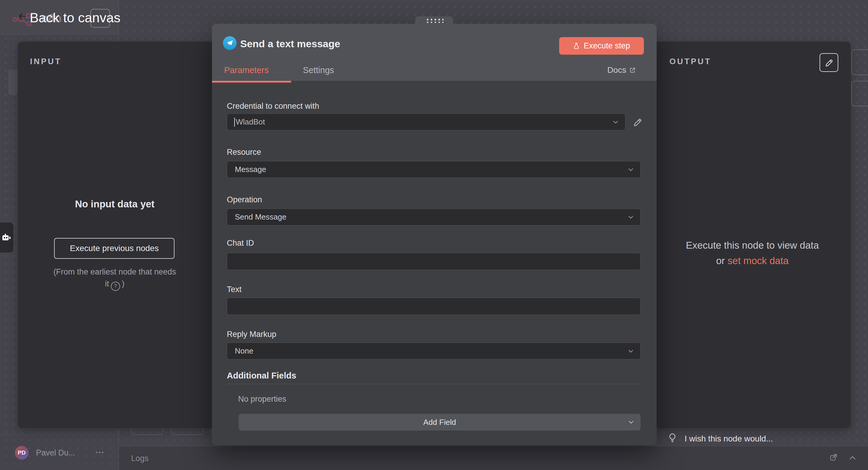 Image resolution: width=868 pixels, height=470 pixels. I want to click on text-field, so click(434, 306).